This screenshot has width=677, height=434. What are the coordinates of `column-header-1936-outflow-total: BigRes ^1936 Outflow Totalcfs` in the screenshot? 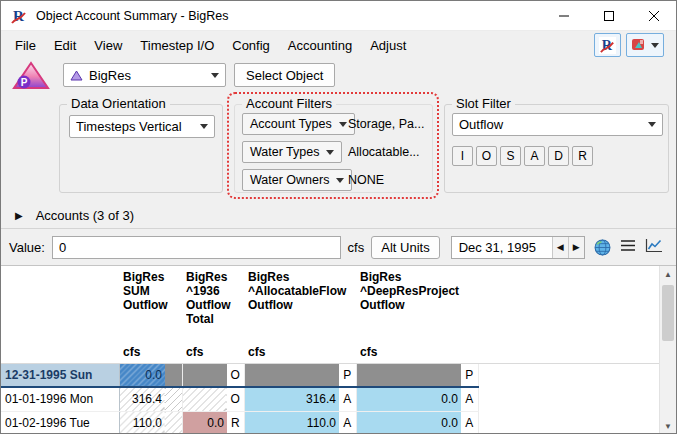 It's located at (213, 314).